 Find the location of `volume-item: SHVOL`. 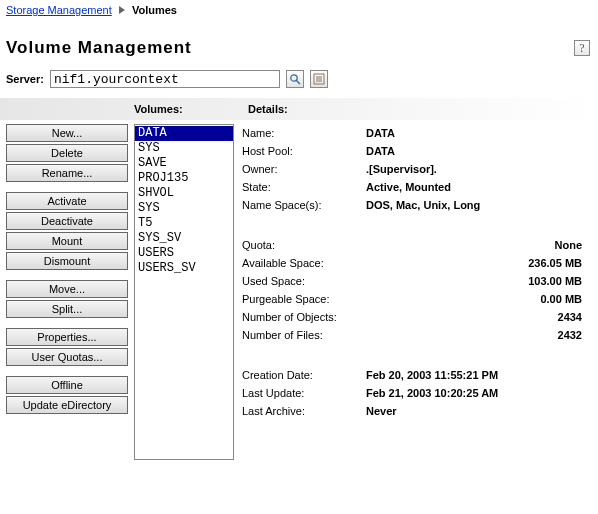

volume-item: SHVOL is located at coordinates (184, 194).